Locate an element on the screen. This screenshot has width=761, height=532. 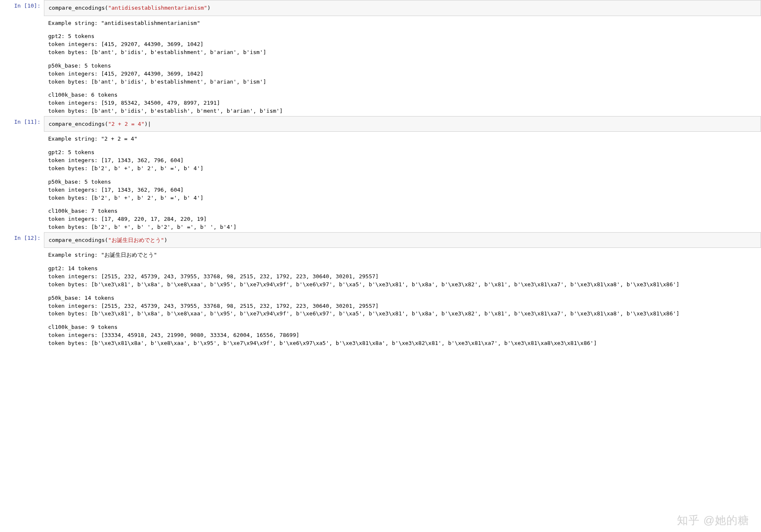
input-cell: In [10]:compare_encodings("antidisestabl… is located at coordinates (380, 8).